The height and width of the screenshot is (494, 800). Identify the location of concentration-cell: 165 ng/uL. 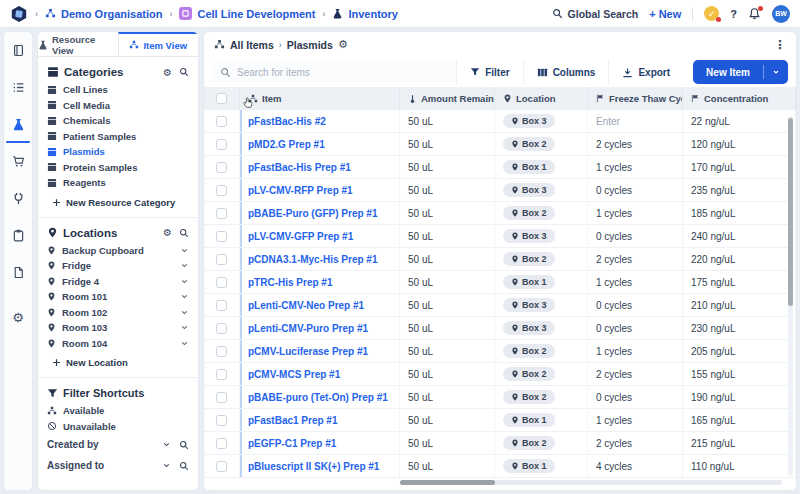
(740, 420).